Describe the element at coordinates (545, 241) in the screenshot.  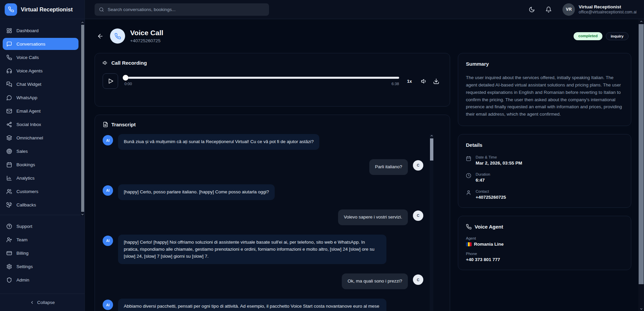
I see `voice-agent-row-agent: AgentRomania Line` at that location.